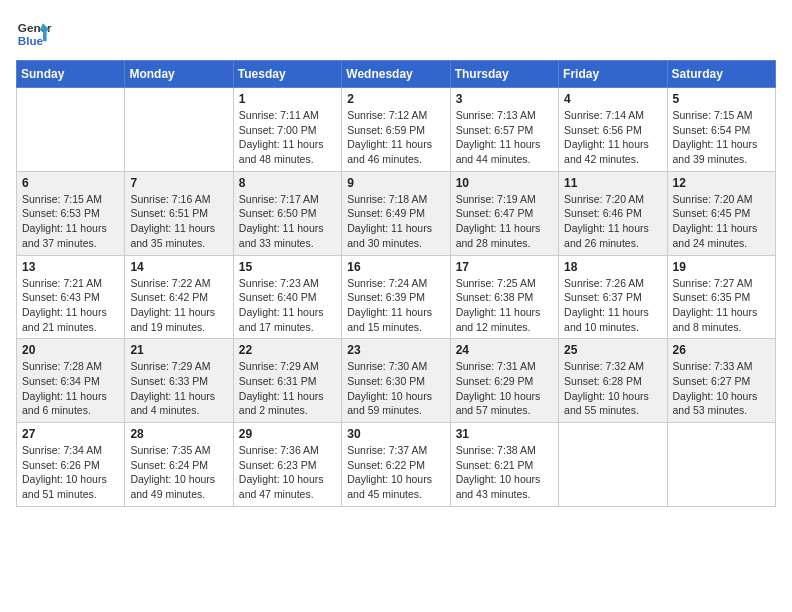 The image size is (792, 612). I want to click on day-info: Sunrise: 7:24 AMSunset: 6:39 PMDaylight:…, so click(396, 306).